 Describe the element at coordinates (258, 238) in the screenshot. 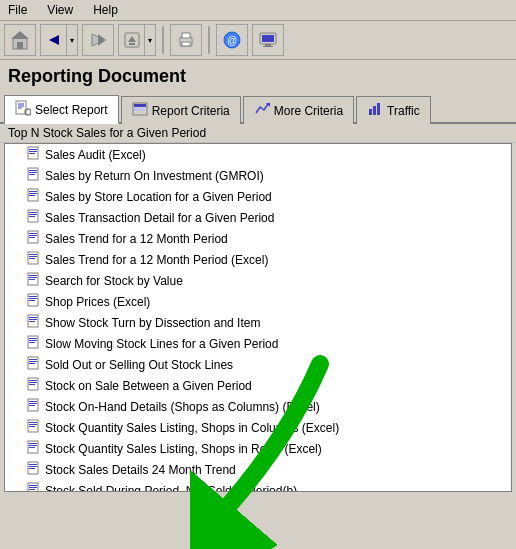

I see `list-item: Sales Trend for a 12 Month Period` at that location.